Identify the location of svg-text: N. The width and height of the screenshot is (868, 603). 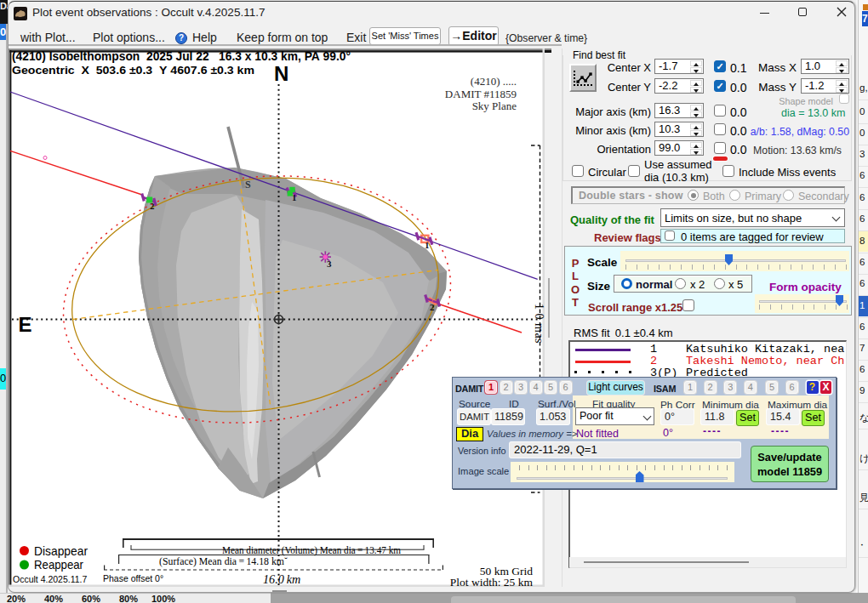
(281, 73).